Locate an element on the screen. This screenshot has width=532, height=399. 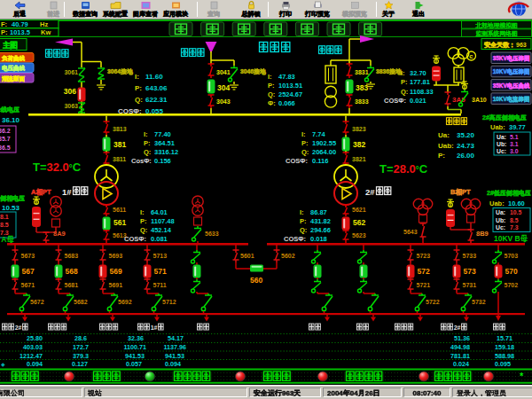
svg-text: 3316.12 is located at coordinates (167, 153).